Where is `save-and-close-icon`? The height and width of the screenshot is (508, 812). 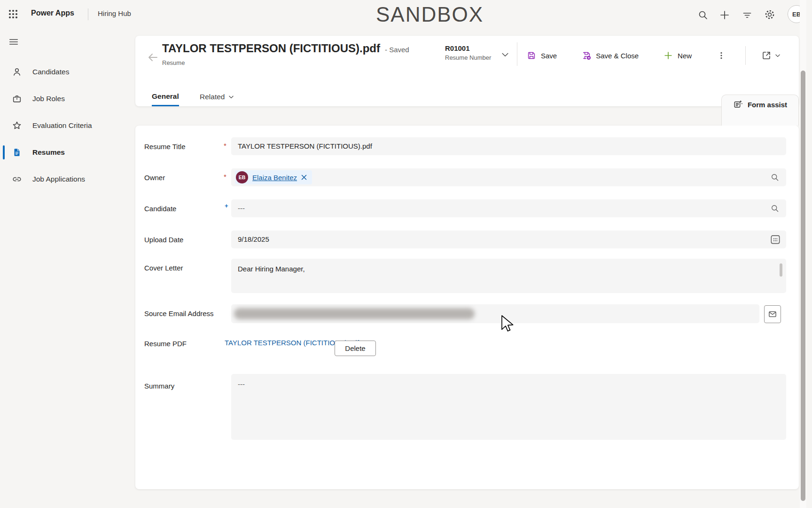
save-and-close-icon is located at coordinates (586, 56).